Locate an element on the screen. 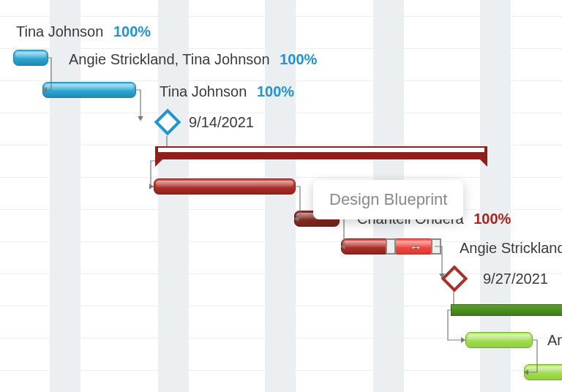 This screenshot has width=562, height=392. assignee-text: An is located at coordinates (555, 340).